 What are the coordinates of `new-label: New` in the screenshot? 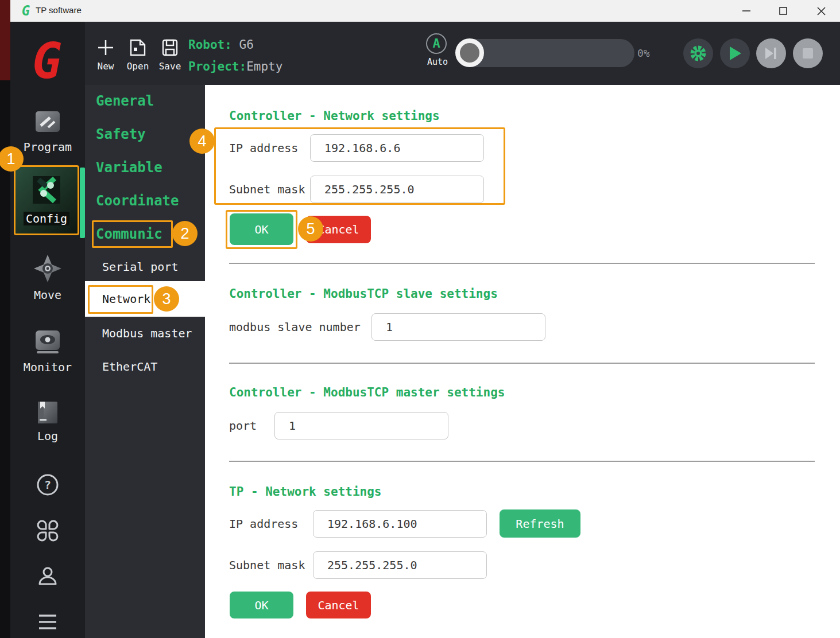 It's located at (106, 67).